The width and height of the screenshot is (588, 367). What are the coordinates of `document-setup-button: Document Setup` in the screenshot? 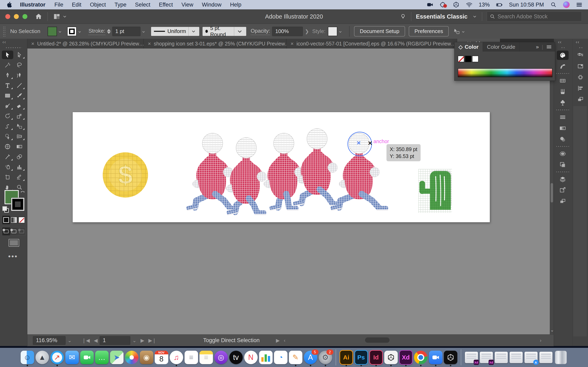 It's located at (380, 31).